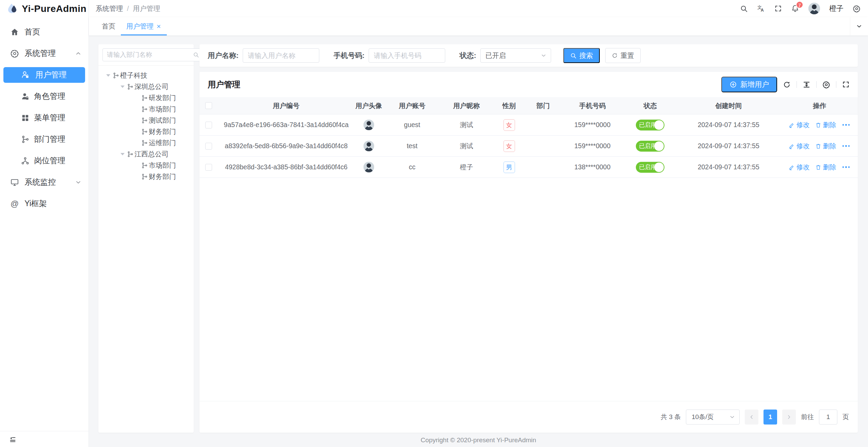  What do you see at coordinates (807, 84) in the screenshot?
I see `density-icon` at bounding box center [807, 84].